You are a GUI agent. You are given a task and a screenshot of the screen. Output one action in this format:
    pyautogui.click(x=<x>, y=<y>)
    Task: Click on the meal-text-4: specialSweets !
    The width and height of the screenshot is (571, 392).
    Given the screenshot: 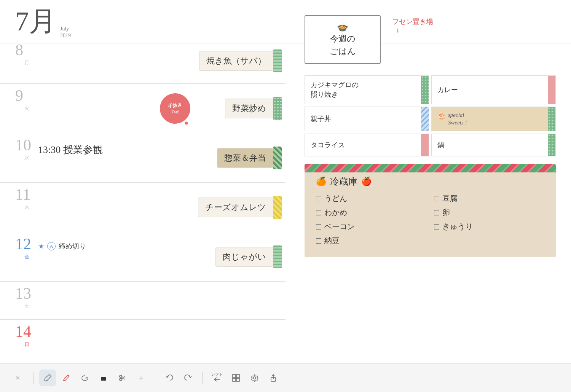 What is the action you would take?
    pyautogui.click(x=458, y=119)
    